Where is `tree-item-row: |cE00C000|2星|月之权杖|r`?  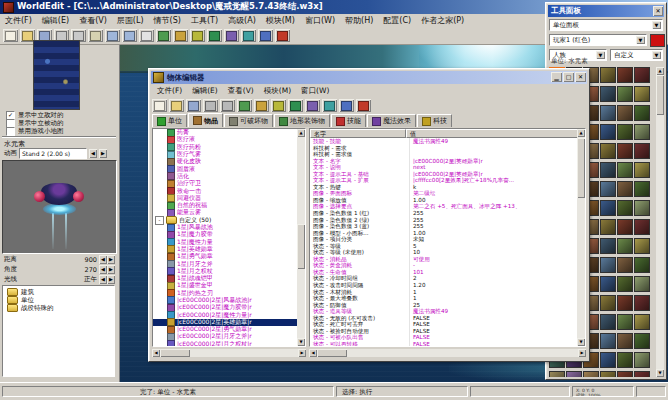
tree-item-row: |cE00C000|2星|月之权杖|r is located at coordinates (229, 344).